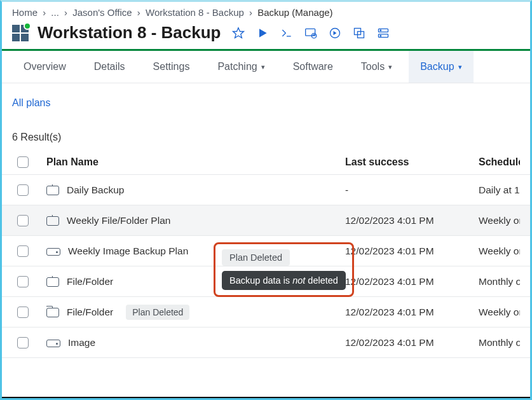  I want to click on terminal-icon, so click(287, 33).